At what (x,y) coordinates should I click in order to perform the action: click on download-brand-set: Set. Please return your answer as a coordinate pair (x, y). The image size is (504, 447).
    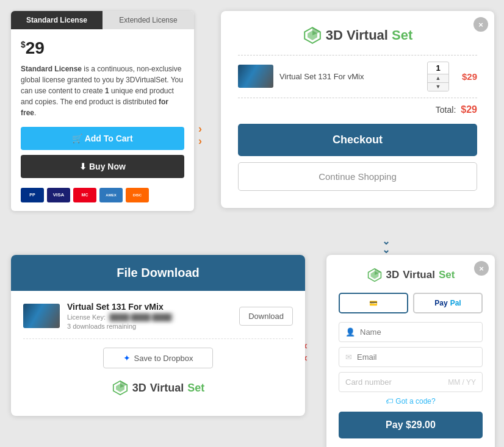
    Looking at the image, I should click on (196, 388).